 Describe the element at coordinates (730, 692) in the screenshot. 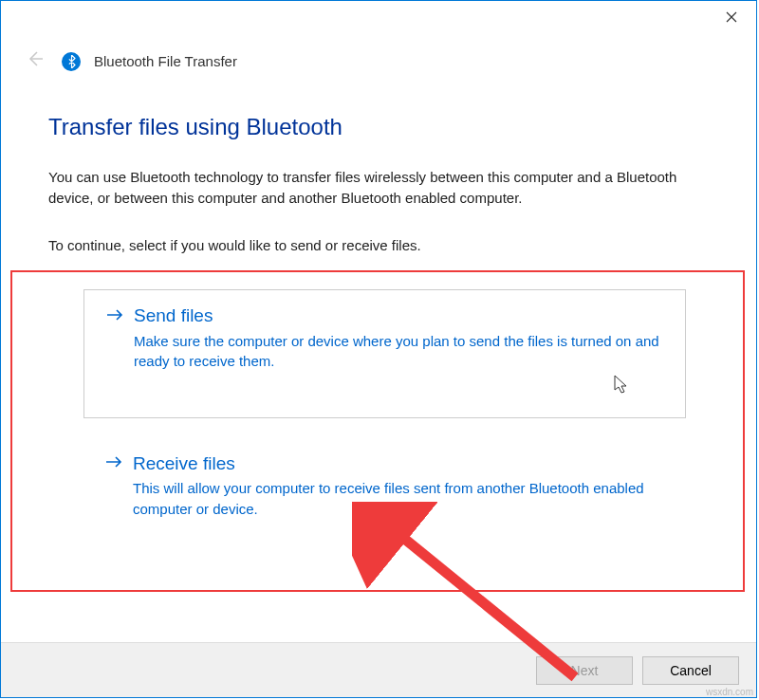

I see `watermark-text: wsxdn.com` at that location.